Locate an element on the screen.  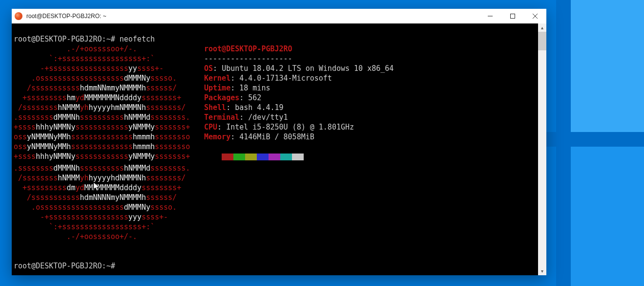
wallpaper-tile-b is located at coordinates (607, 216).